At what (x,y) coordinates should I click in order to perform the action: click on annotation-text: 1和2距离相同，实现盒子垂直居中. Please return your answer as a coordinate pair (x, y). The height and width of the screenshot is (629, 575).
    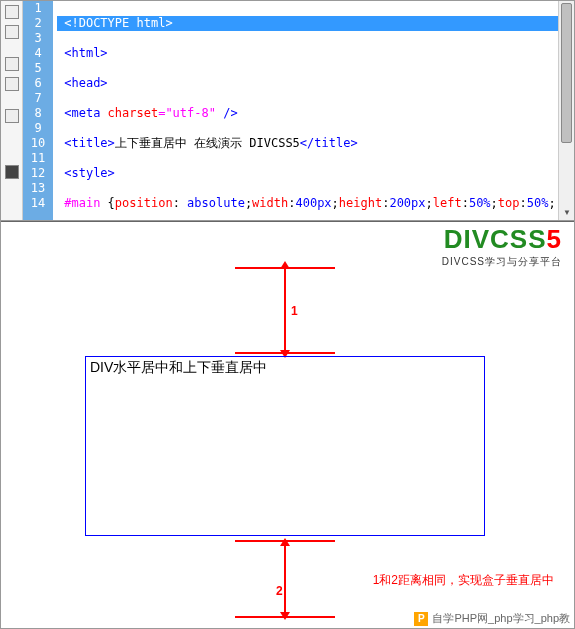
    Looking at the image, I should click on (464, 580).